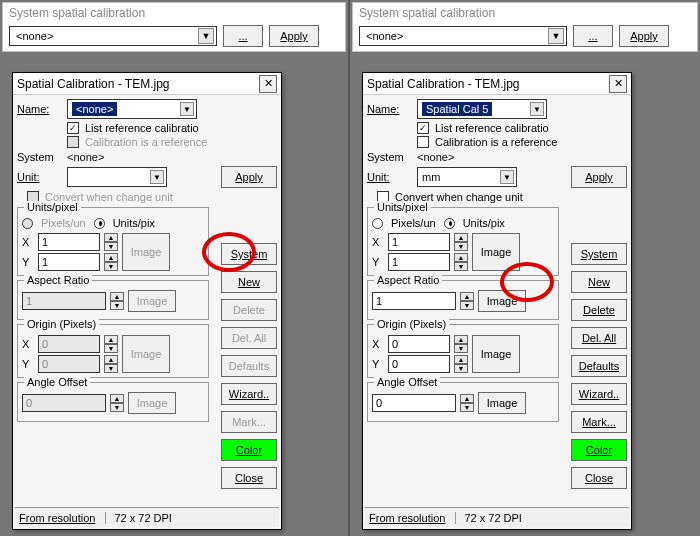 The image size is (700, 536). I want to click on delete-button: Delete, so click(599, 310).